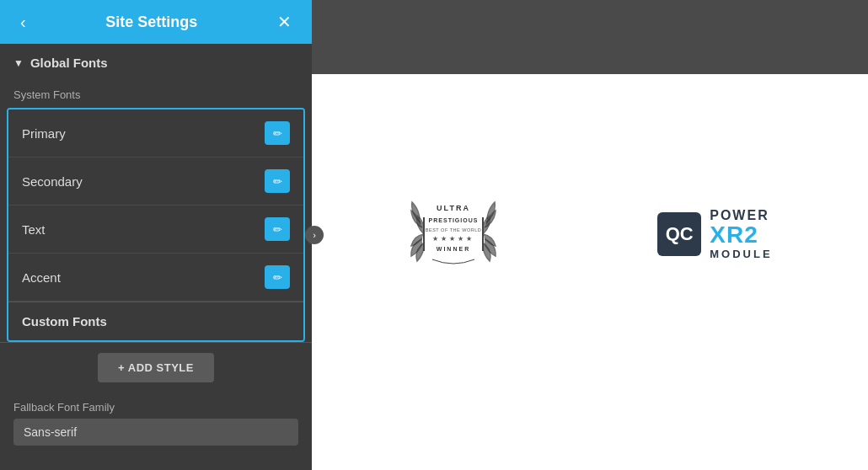 This screenshot has width=868, height=470. What do you see at coordinates (156, 408) in the screenshot?
I see `fallback-label: Fallback Font Family` at bounding box center [156, 408].